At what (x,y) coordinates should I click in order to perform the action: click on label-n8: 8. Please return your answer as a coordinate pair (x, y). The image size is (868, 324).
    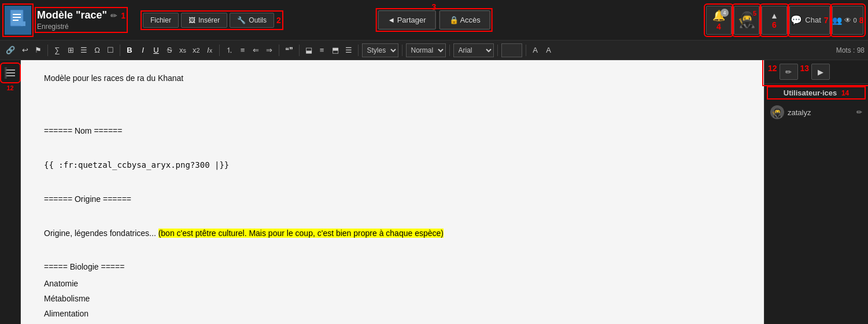
    Looking at the image, I should click on (862, 20).